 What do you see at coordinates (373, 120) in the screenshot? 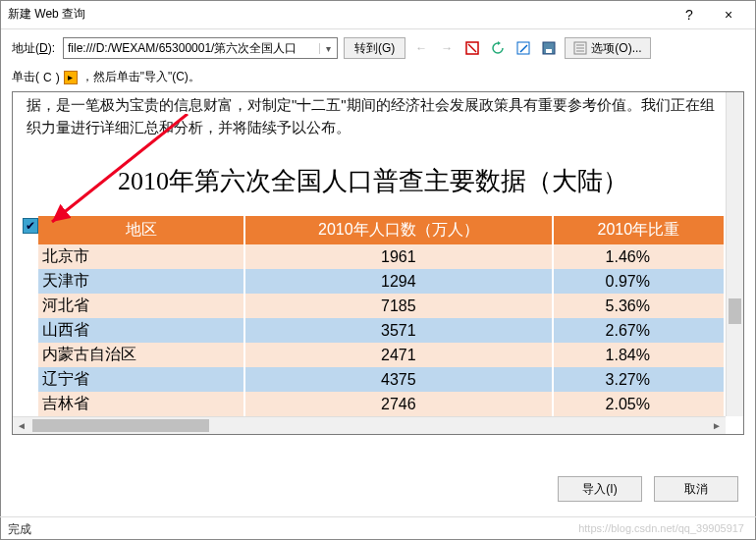
I see `body-paragraph: 据，是一笔极为宝贵的信息财富，对制定"十二五"期间的经济社会发展政策具有重要参考…` at bounding box center [373, 120].